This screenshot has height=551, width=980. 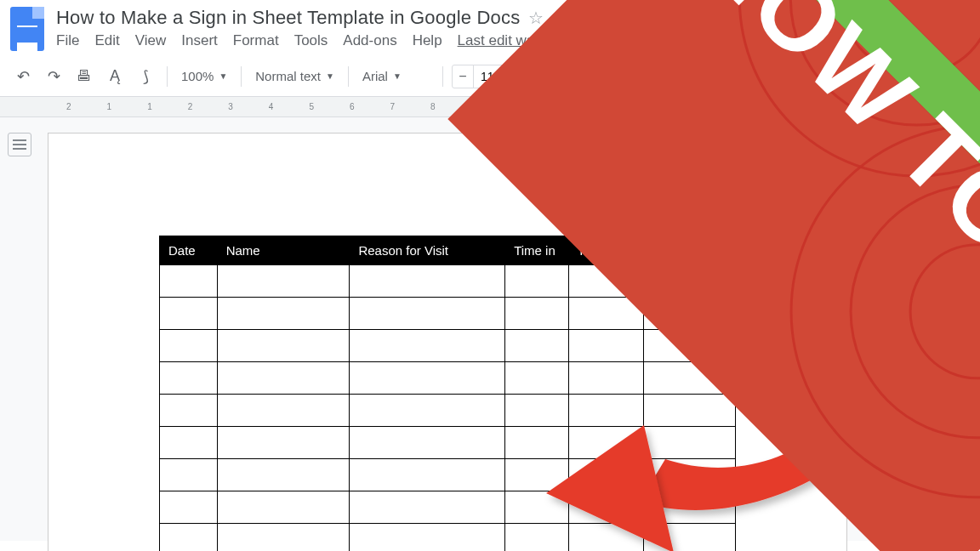 What do you see at coordinates (204, 77) in the screenshot?
I see `zoom-dropdown: 100%▼` at bounding box center [204, 77].